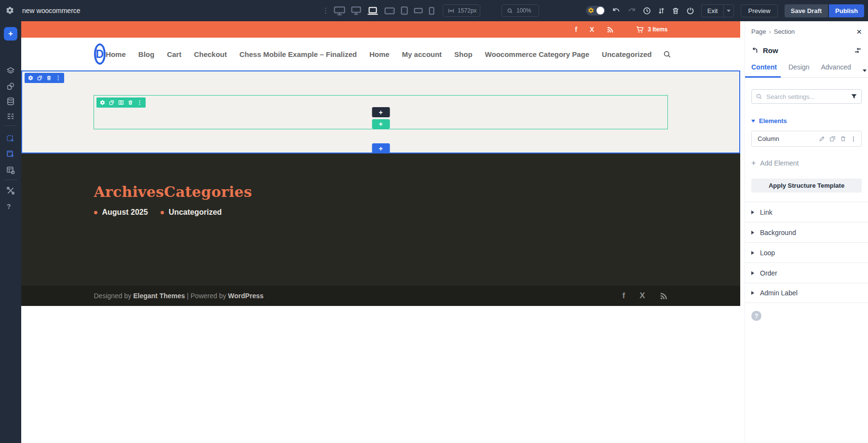 Image resolution: width=868 pixels, height=443 pixels. Describe the element at coordinates (662, 11) in the screenshot. I see `sort-layers-icon` at that location.